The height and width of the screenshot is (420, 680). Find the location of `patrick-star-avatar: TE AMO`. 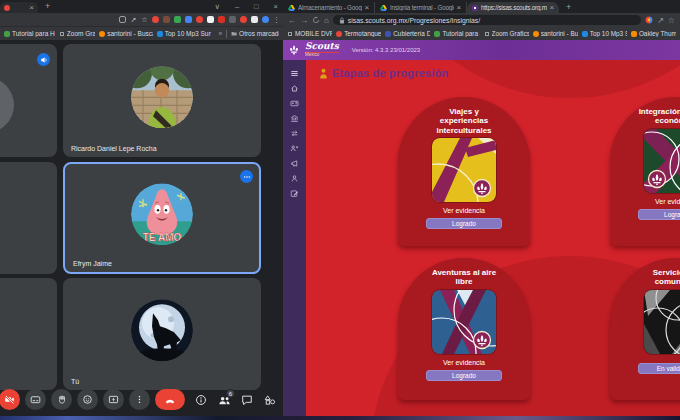

patrick-star-avatar: TE AMO is located at coordinates (162, 214).